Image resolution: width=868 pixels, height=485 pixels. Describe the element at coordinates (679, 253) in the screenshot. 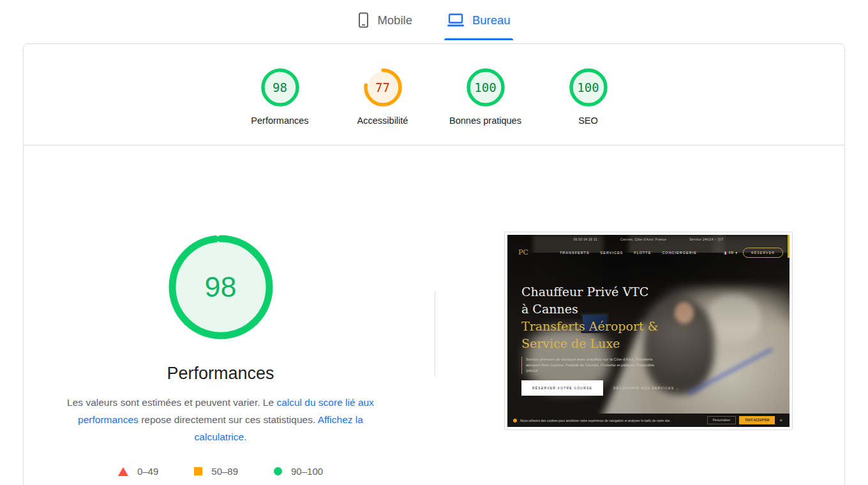

I see `site-nav-conciergerie: CONCIERGERIE` at that location.